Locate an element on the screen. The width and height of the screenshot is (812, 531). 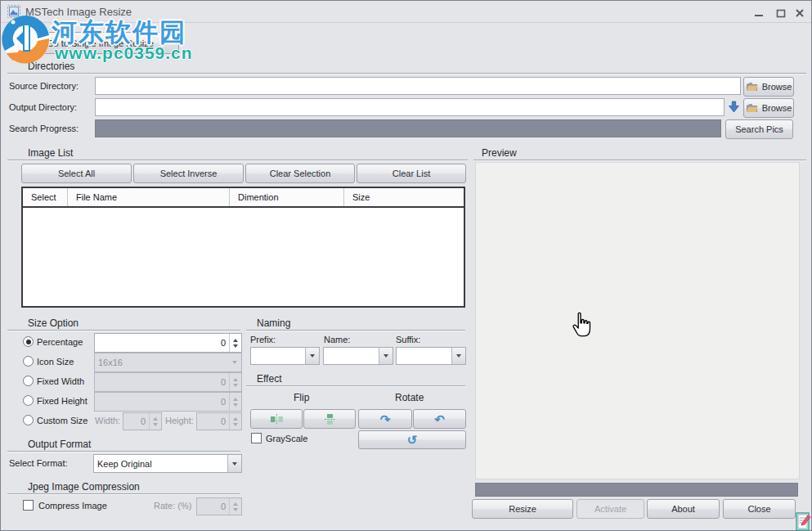
icon-size-radio is located at coordinates (28, 362).